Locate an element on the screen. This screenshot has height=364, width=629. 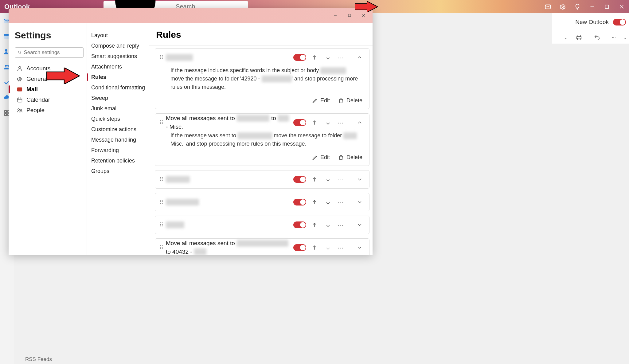
nav2-item-forwarding: Forwarding is located at coordinates (118, 150).